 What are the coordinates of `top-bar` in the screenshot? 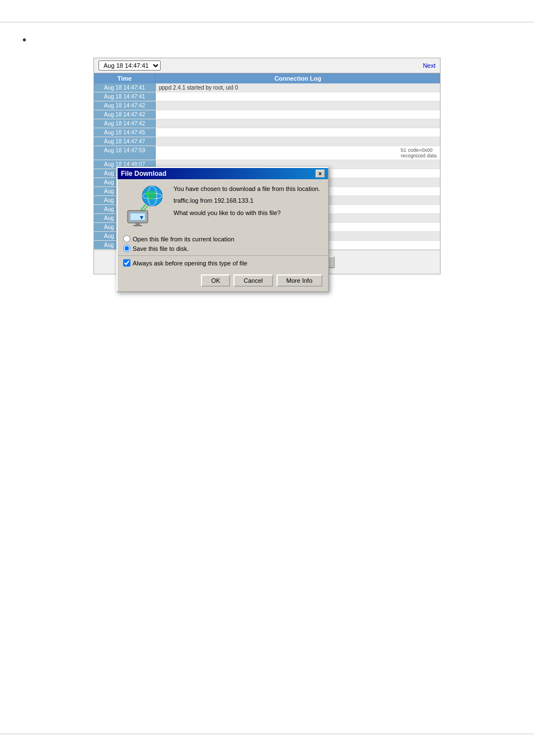 It's located at (267, 11).